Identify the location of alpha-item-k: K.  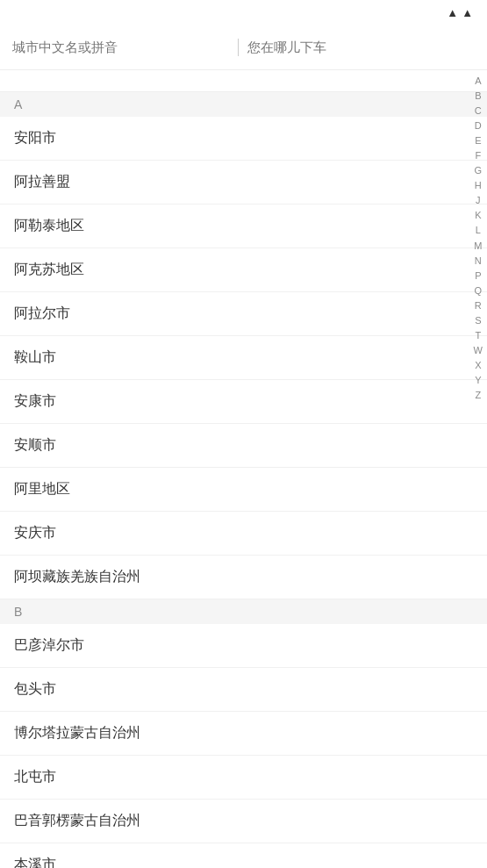
(477, 216).